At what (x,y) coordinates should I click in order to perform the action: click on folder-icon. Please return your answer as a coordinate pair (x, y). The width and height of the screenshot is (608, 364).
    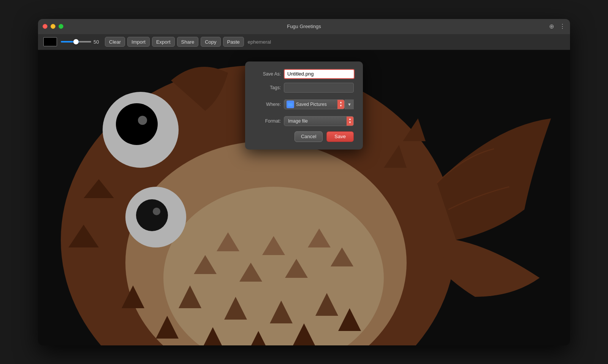
    Looking at the image, I should click on (290, 104).